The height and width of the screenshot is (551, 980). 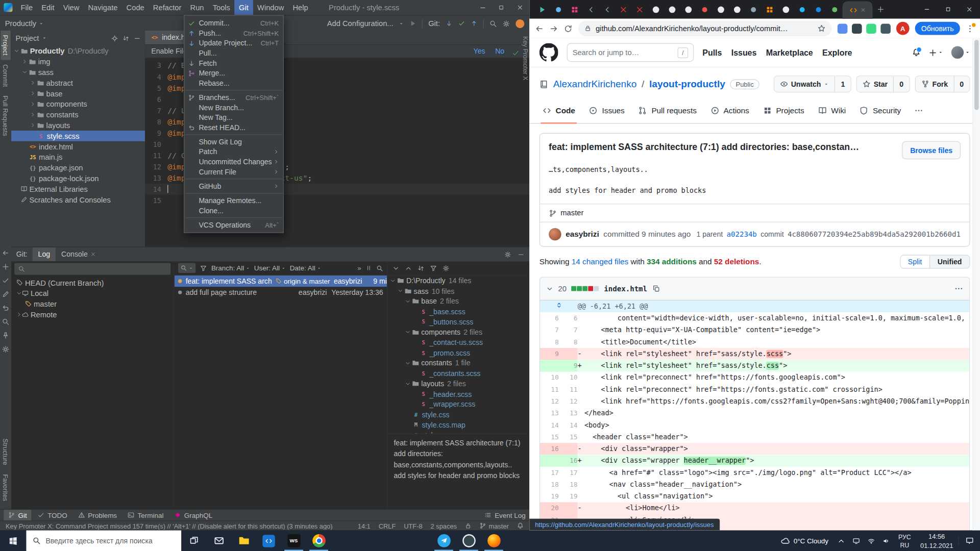 I want to click on breadcrumb: Productly, so click(x=24, y=23).